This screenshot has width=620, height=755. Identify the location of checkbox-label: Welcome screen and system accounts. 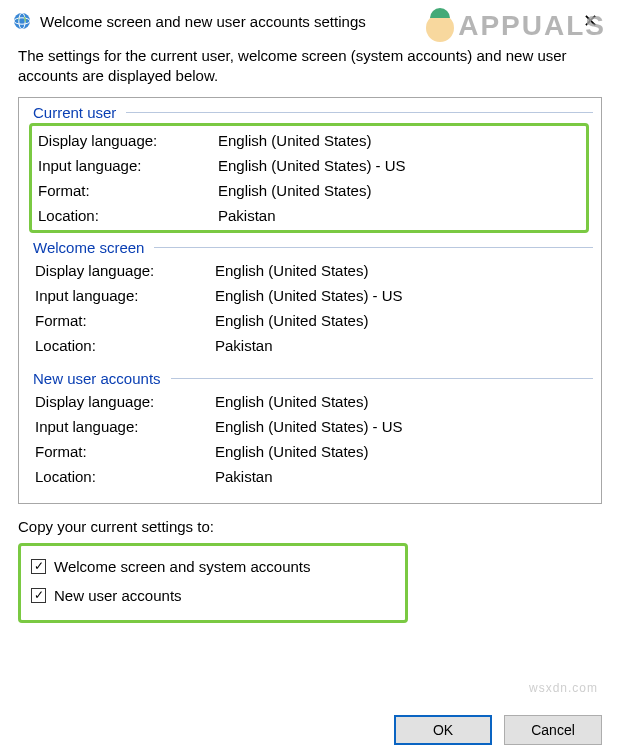
(182, 566).